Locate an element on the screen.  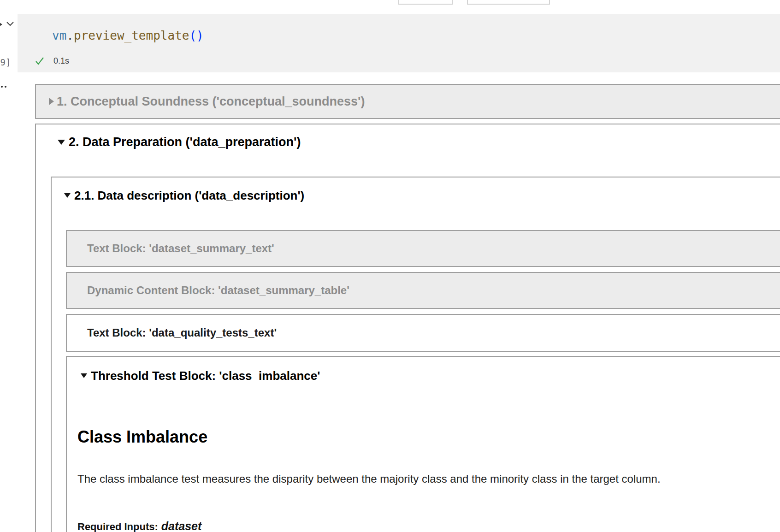
chevron-down-icon is located at coordinates (10, 24).